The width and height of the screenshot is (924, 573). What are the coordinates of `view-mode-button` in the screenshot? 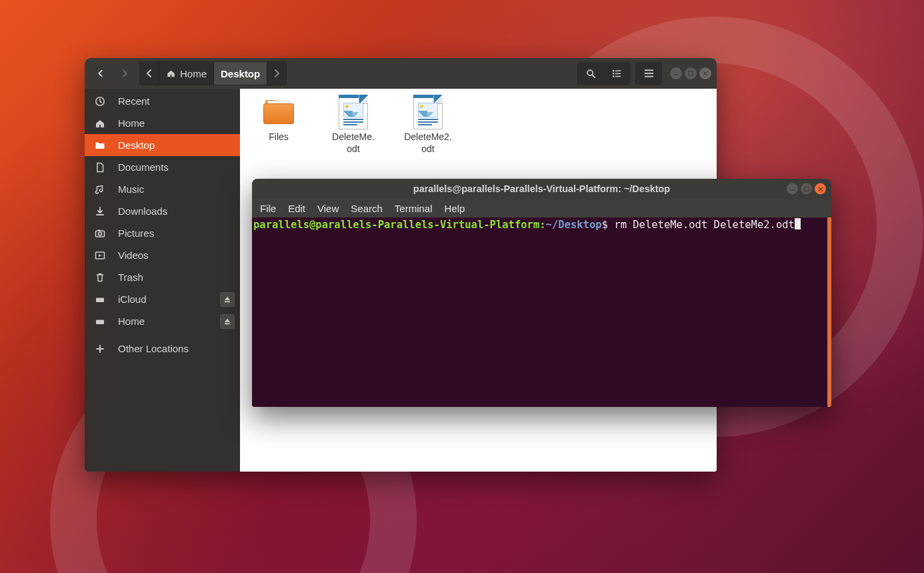 It's located at (617, 73).